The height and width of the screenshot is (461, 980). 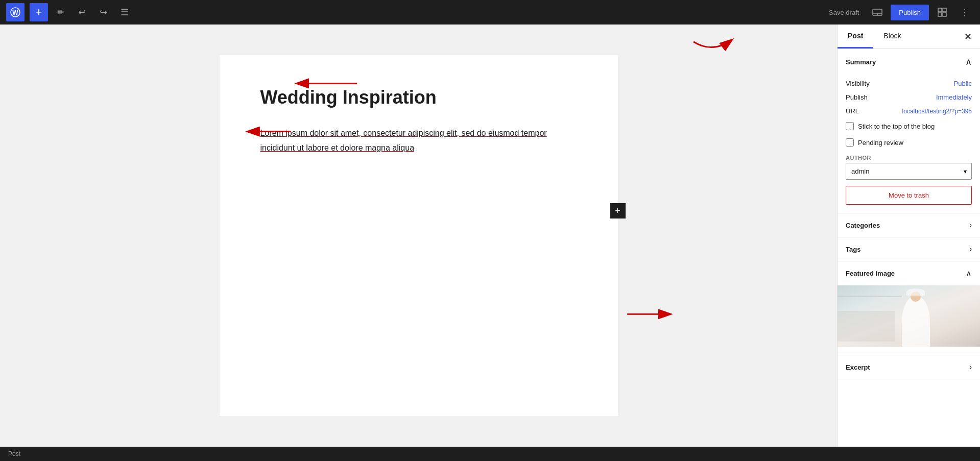 I want to click on tab-post: Post, so click(x=855, y=37).